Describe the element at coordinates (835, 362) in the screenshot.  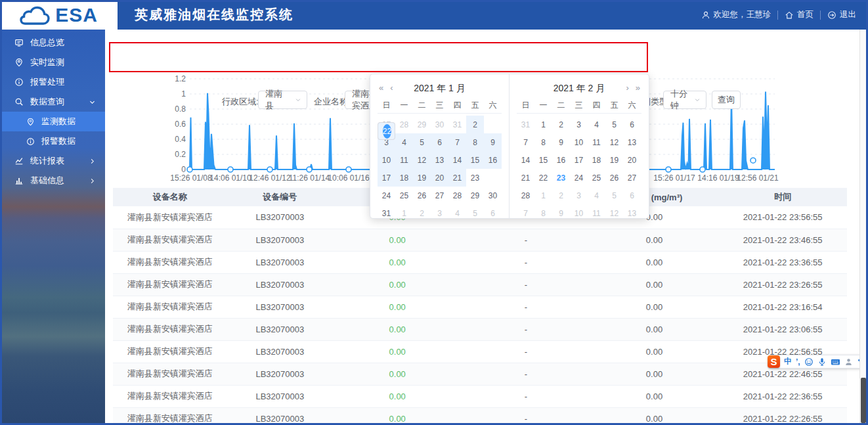
I see `keyboard-icon` at that location.